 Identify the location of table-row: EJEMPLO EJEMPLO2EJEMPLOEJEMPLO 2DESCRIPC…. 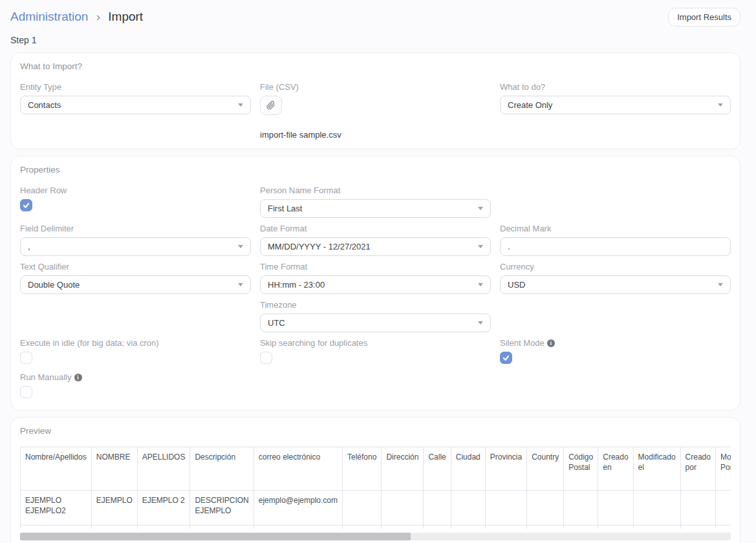
(376, 508).